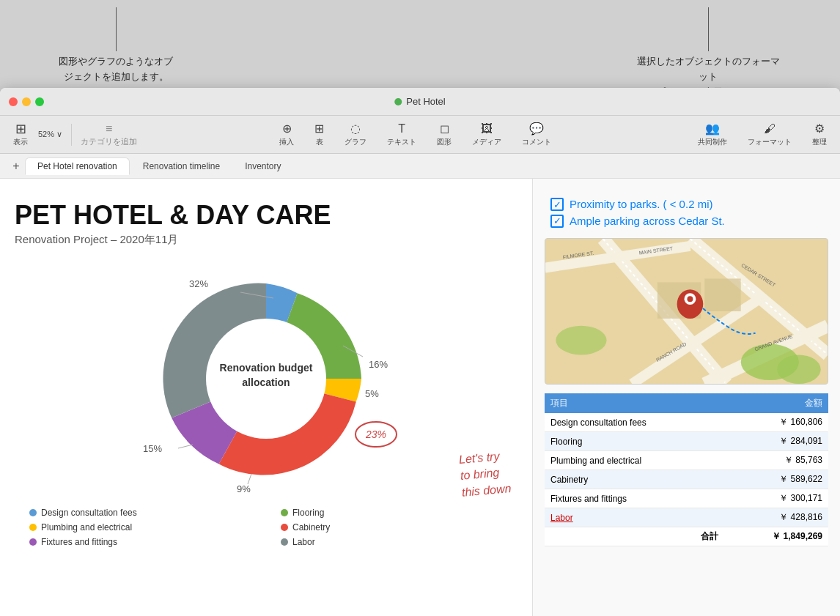 This screenshot has width=840, height=616. I want to click on table-row: Design consultation fees￥ 160,806, so click(686, 423).